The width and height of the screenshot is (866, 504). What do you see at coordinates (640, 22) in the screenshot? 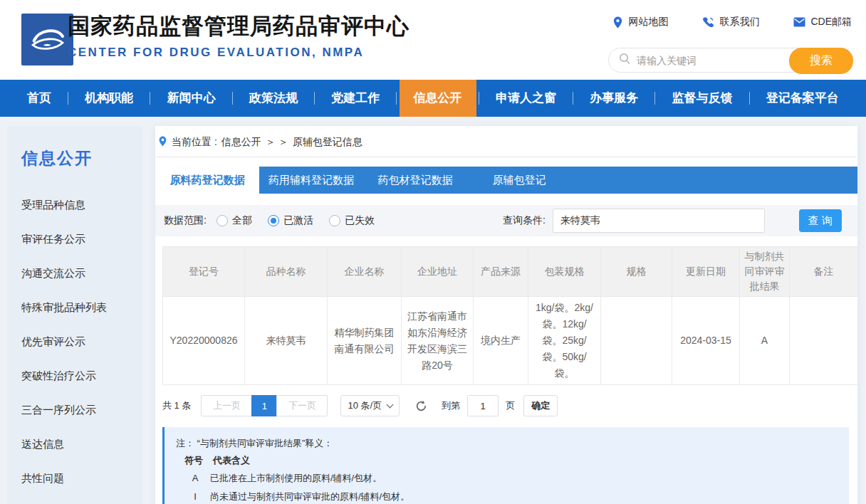
I see `sitemap-link: 网站地图` at bounding box center [640, 22].